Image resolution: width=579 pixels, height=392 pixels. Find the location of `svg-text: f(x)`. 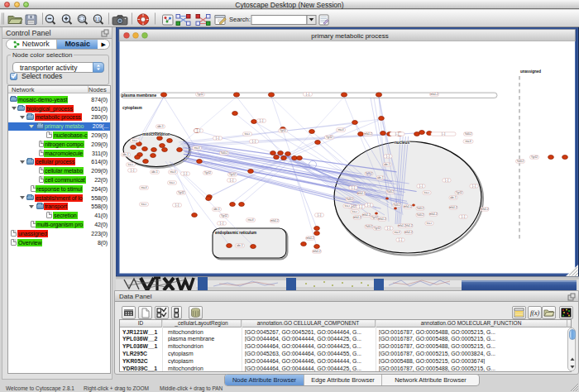

svg-text: f(x) is located at coordinates (534, 313).